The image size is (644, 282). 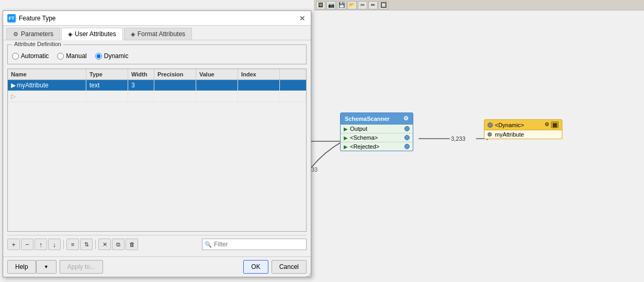 What do you see at coordinates (38, 44) in the screenshot?
I see `attribute-definition-legend: Attribute Definition` at bounding box center [38, 44].